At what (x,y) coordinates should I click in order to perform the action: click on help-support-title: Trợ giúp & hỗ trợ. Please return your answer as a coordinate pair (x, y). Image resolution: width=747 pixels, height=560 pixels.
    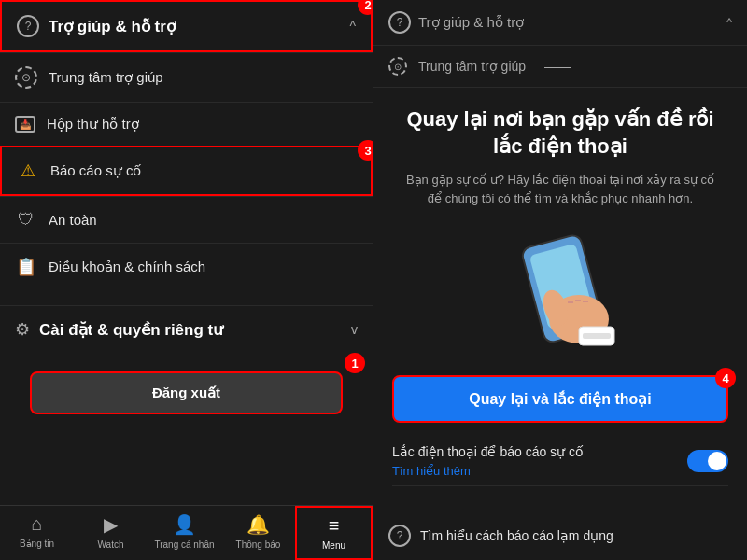
    Looking at the image, I should click on (112, 26).